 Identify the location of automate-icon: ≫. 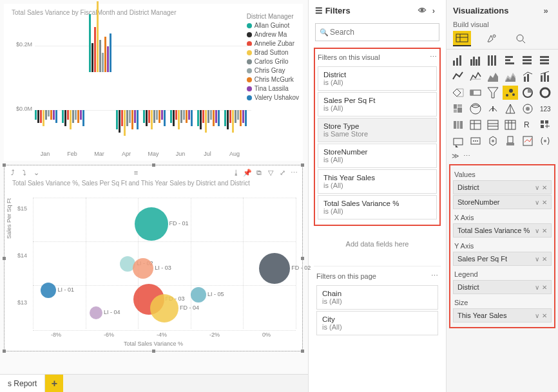
(456, 156).